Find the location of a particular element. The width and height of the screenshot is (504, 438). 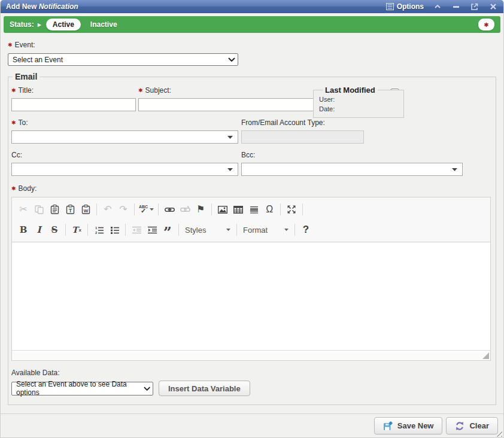

title-label-text: Title: is located at coordinates (26, 90).